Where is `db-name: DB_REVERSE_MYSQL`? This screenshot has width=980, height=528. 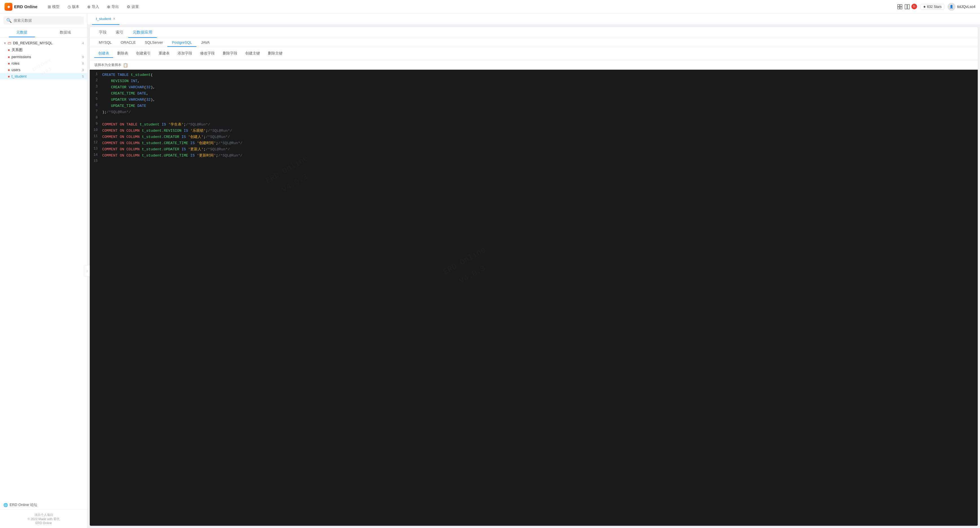 db-name: DB_REVERSE_MYSQL is located at coordinates (33, 43).